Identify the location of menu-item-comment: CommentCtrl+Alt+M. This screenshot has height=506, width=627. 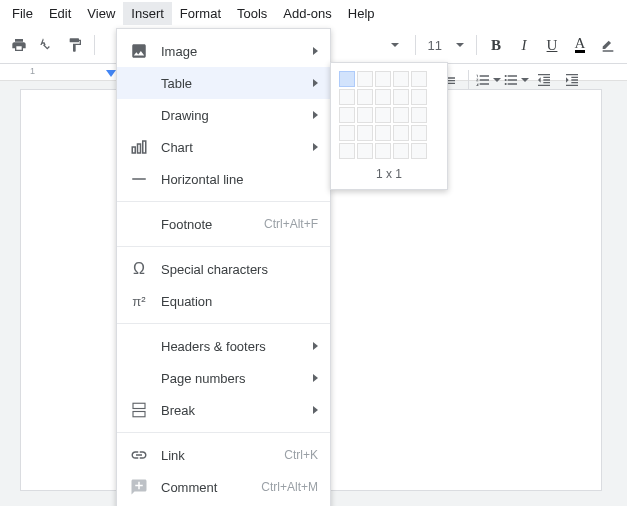
(224, 487).